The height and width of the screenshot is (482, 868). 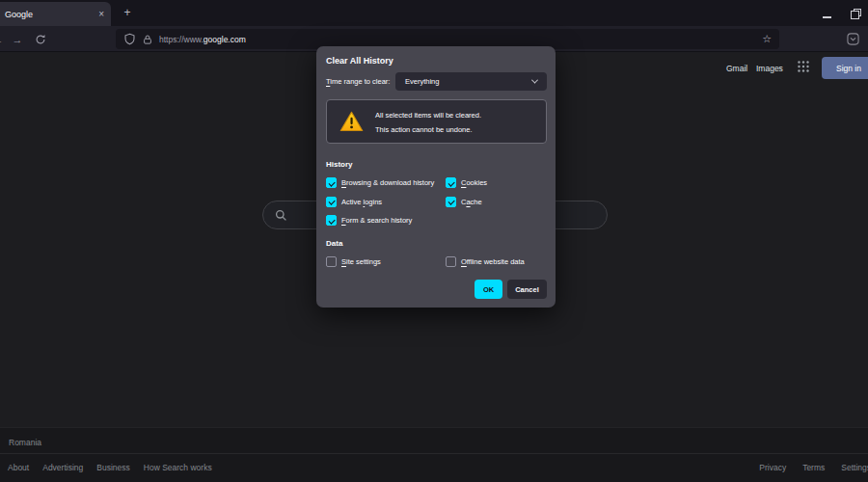 What do you see at coordinates (386, 183) in the screenshot?
I see `checkbox-row-browsing-history: Browsing & download history` at bounding box center [386, 183].